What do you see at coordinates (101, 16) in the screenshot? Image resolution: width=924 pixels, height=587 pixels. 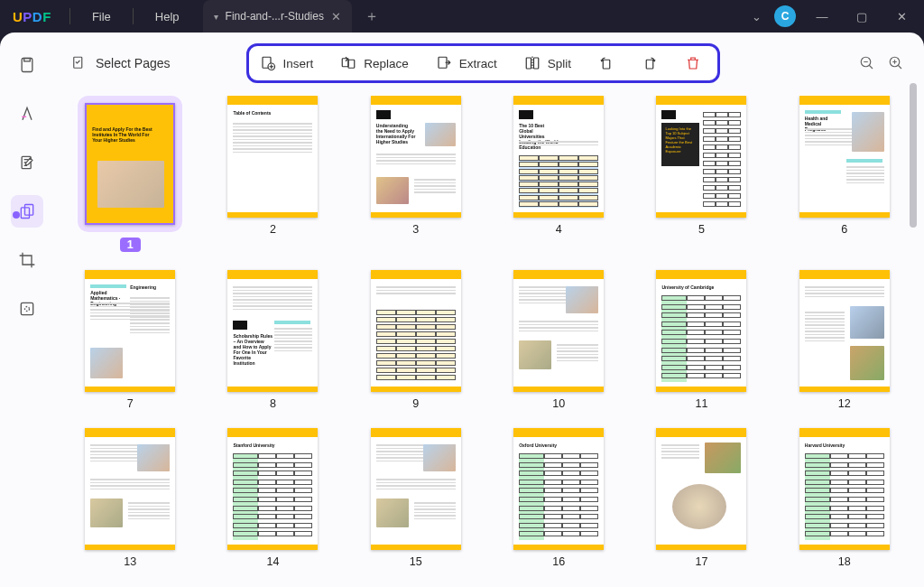 I see `menu-file: File` at bounding box center [101, 16].